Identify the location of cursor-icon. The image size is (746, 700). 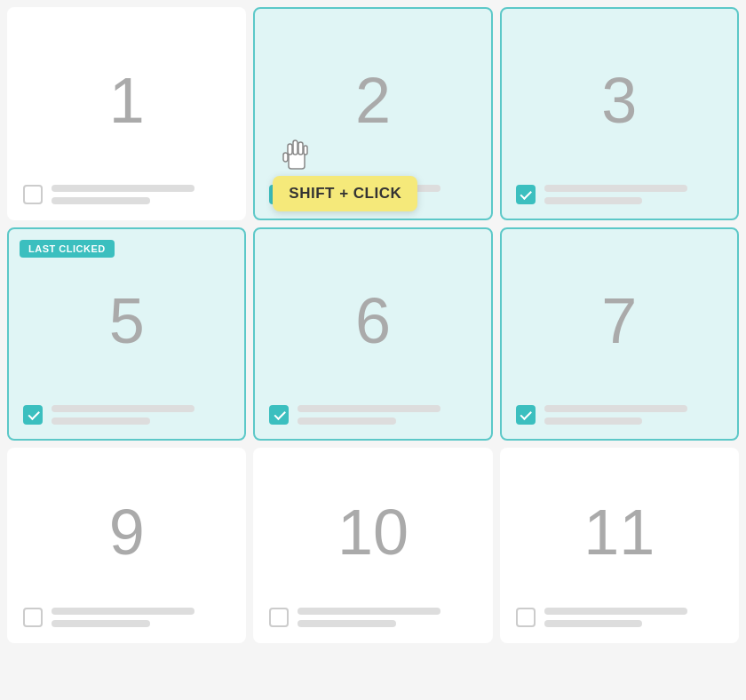
(297, 156).